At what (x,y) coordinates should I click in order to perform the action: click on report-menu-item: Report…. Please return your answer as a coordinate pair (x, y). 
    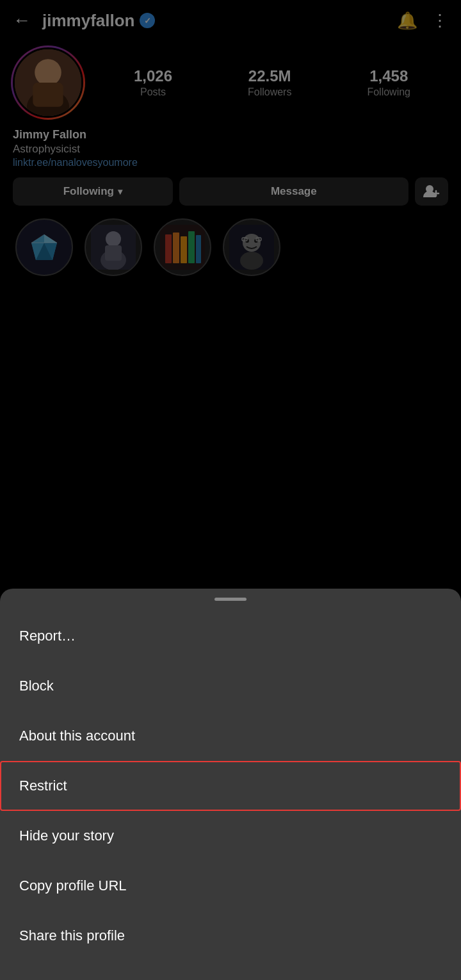
    Looking at the image, I should click on (230, 636).